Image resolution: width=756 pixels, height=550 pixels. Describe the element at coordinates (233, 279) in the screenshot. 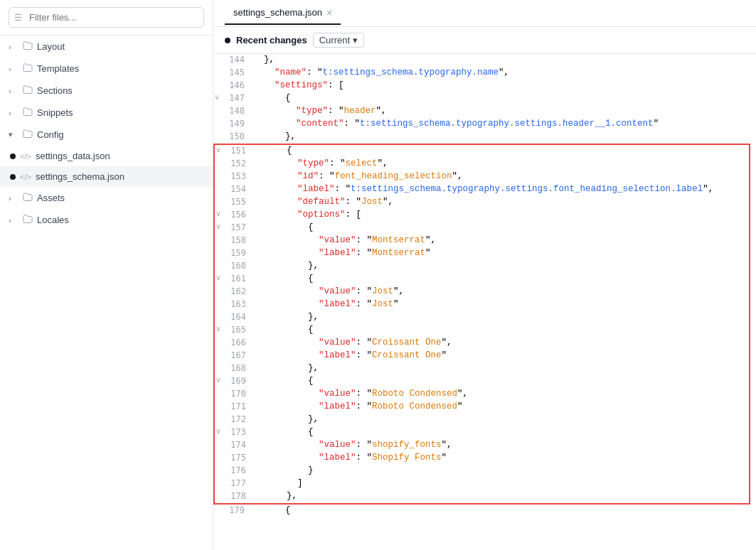

I see `line-number: v161` at that location.